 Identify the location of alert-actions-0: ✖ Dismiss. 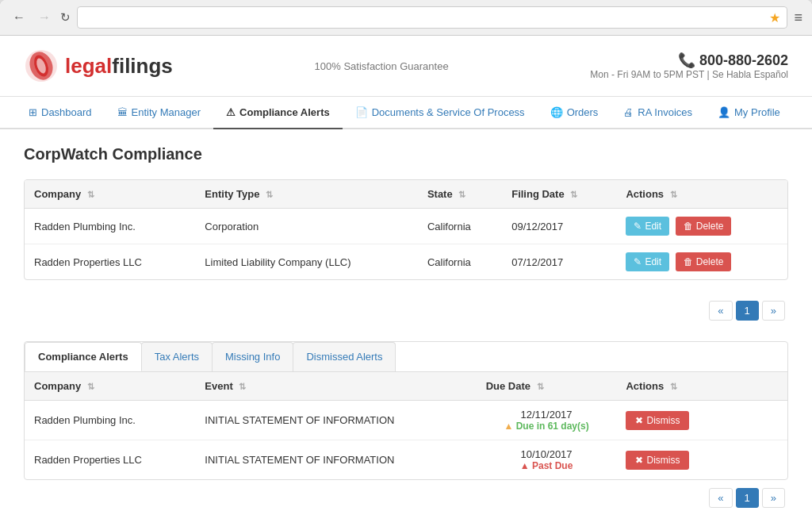
(702, 421).